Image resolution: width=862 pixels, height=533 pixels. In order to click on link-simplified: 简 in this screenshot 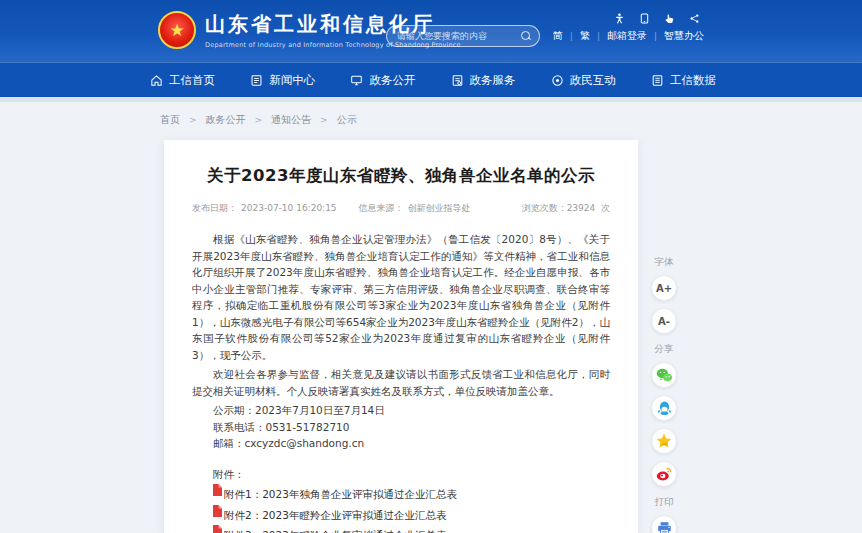, I will do `click(558, 36)`.